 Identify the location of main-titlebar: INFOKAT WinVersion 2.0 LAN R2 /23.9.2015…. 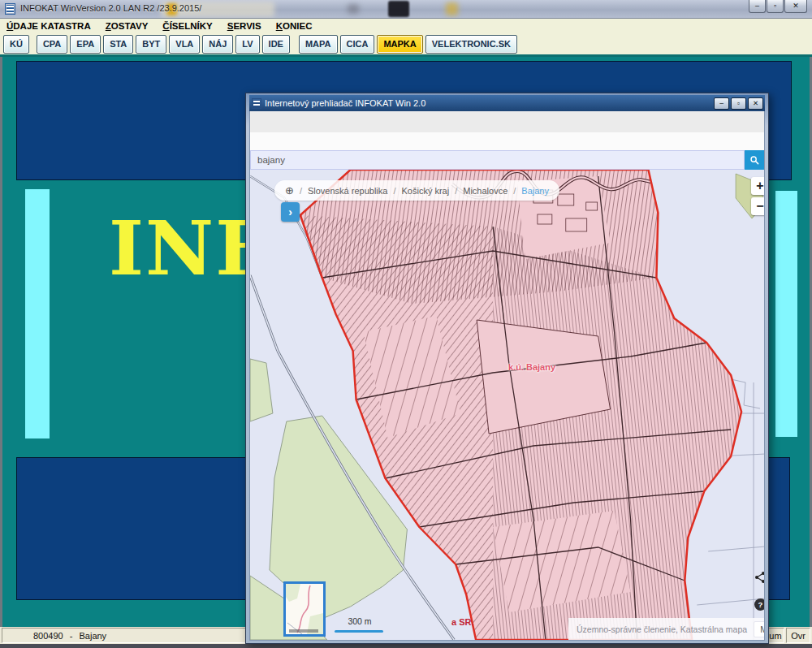
(406, 10).